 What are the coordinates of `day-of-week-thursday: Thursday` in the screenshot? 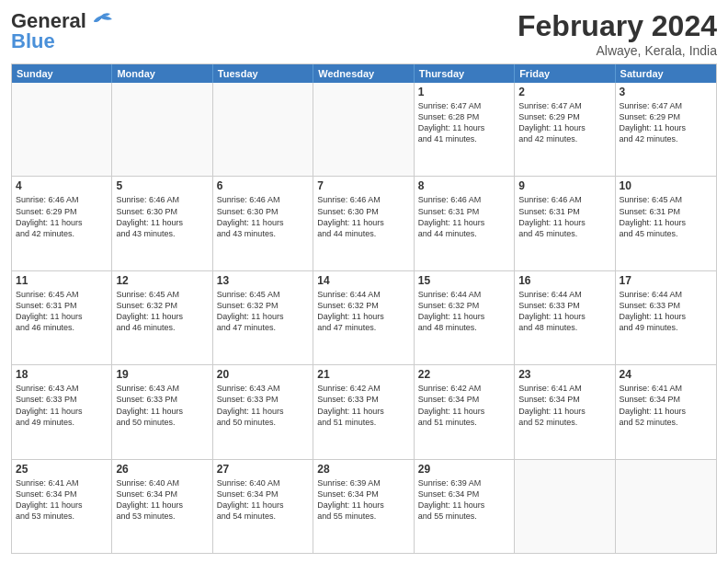 It's located at (465, 74).